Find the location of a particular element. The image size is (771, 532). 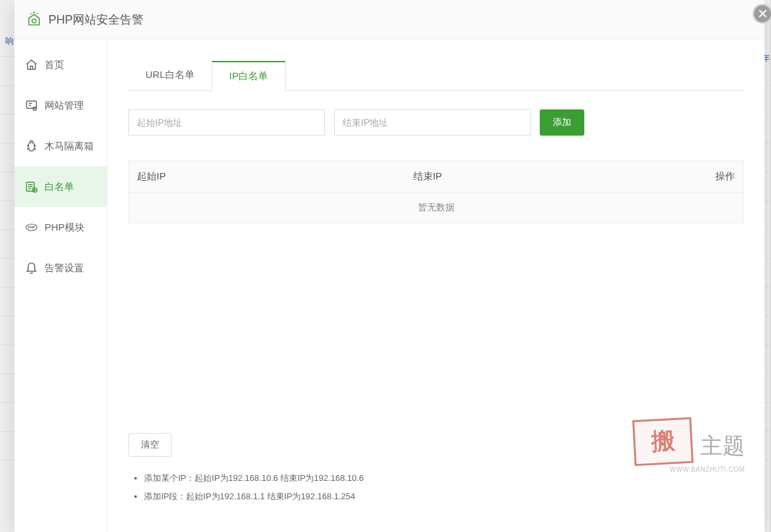

table-empty-text: 暂无数据 is located at coordinates (436, 207).